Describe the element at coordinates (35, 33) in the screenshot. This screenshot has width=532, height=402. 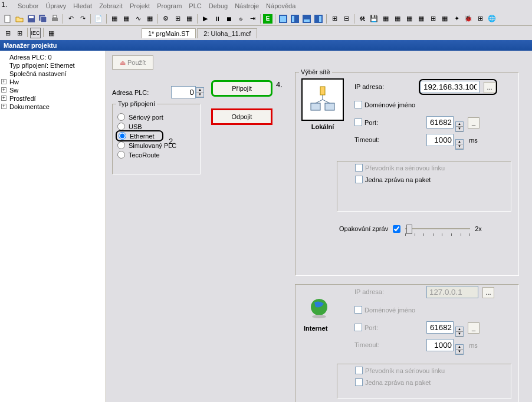
I see `mini3-icon: IEC` at that location.